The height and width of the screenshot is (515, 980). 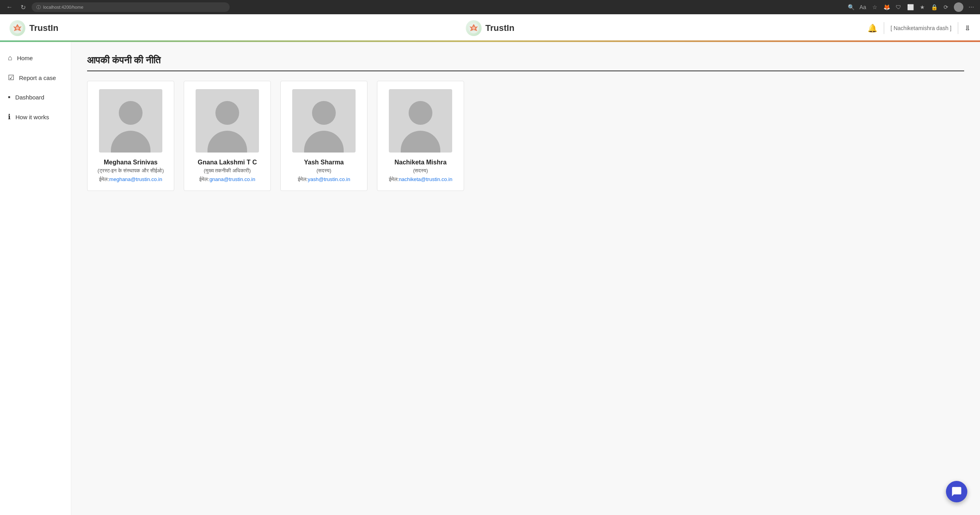 I want to click on member-card-3: Nachiketa Mishra (सदस्य) ईमेल:nachiketa@…, so click(x=421, y=136).